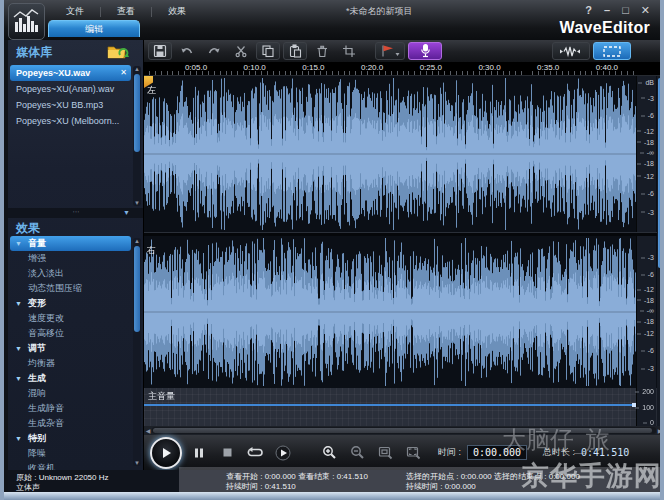  I want to click on waveform-select-tool-button, so click(571, 51).